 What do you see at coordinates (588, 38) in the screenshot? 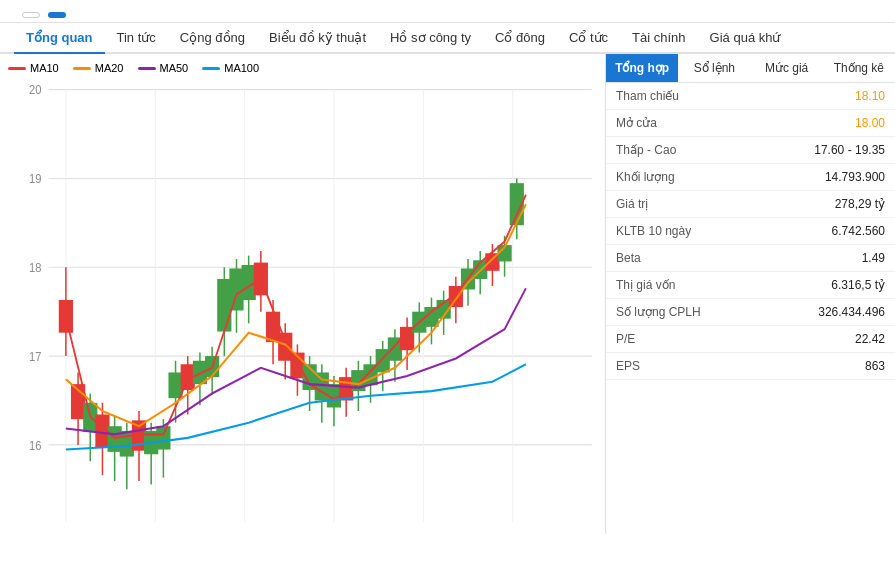
I see `nav-tab-6: Cổ tức` at bounding box center [588, 38].